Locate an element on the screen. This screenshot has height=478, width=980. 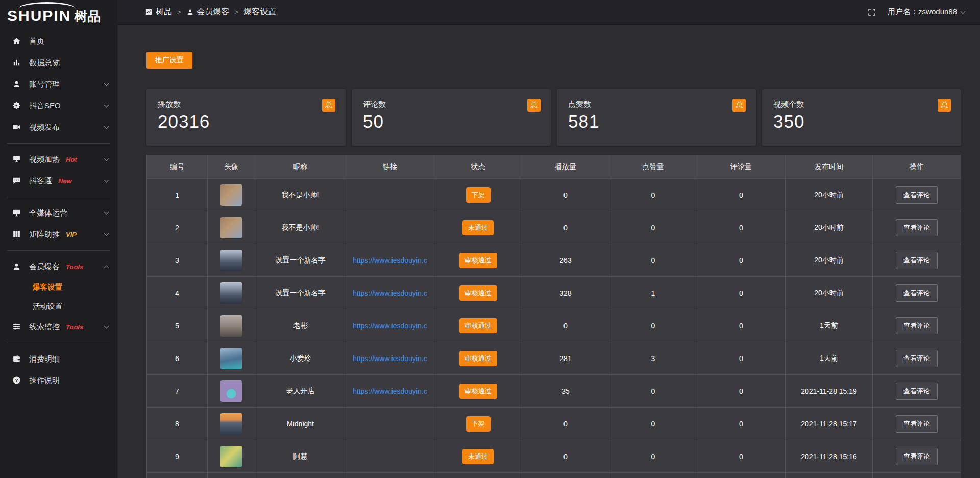
sidebar-subitem-activity-settings: 活动设置 is located at coordinates (59, 306).